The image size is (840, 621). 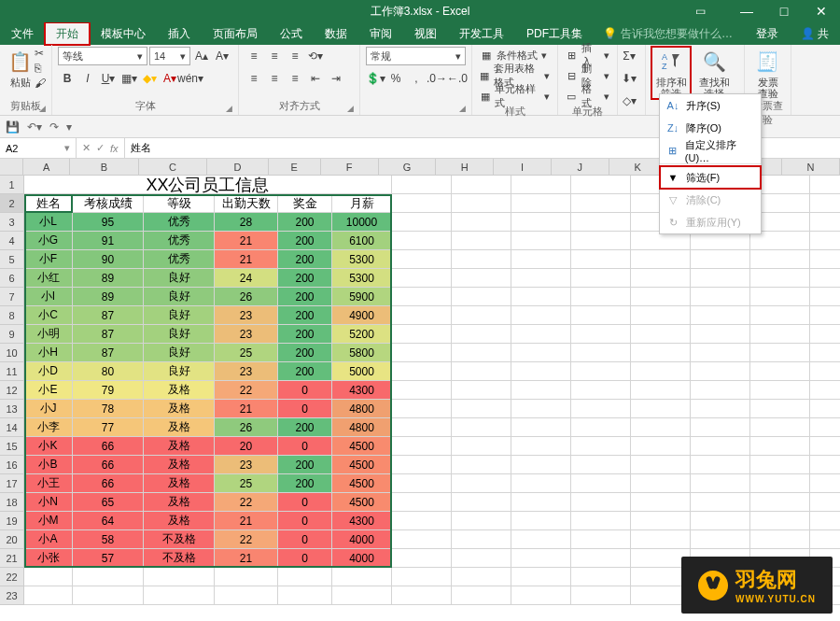 I want to click on row-header-6: 6, so click(x=12, y=278).